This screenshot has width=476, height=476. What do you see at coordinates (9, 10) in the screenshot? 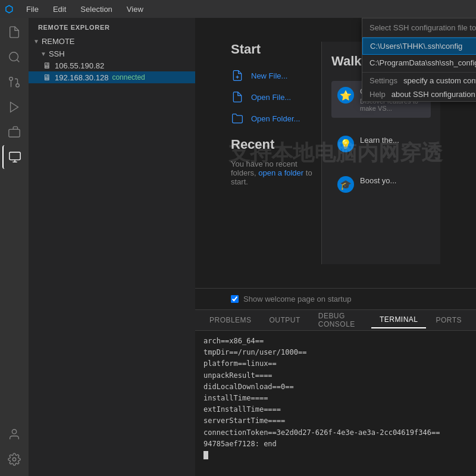
I see `vscode-logo: ⬡` at bounding box center [9, 10].